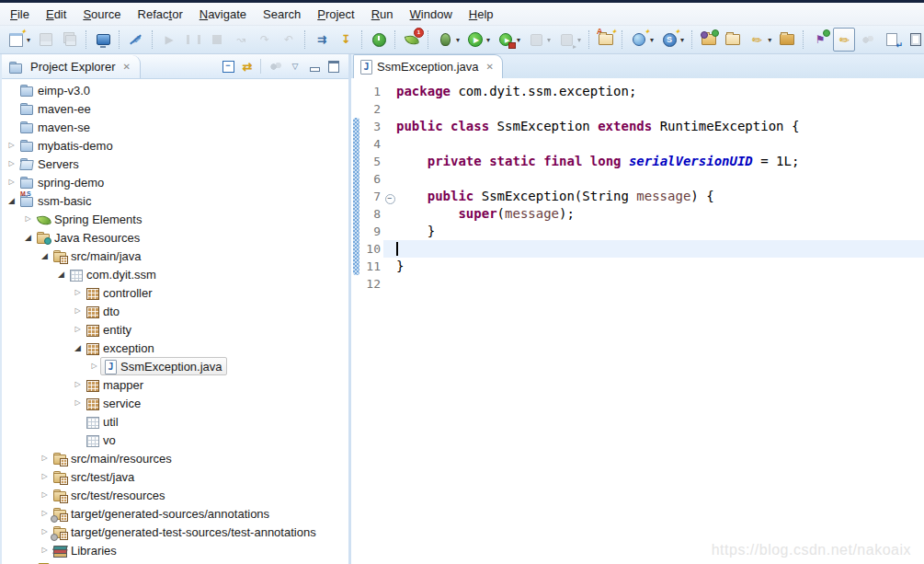 This screenshot has height=564, width=924. Describe the element at coordinates (175, 201) in the screenshot. I see `tree-item-ssm-basic: ◢MSssm-basic` at that location.